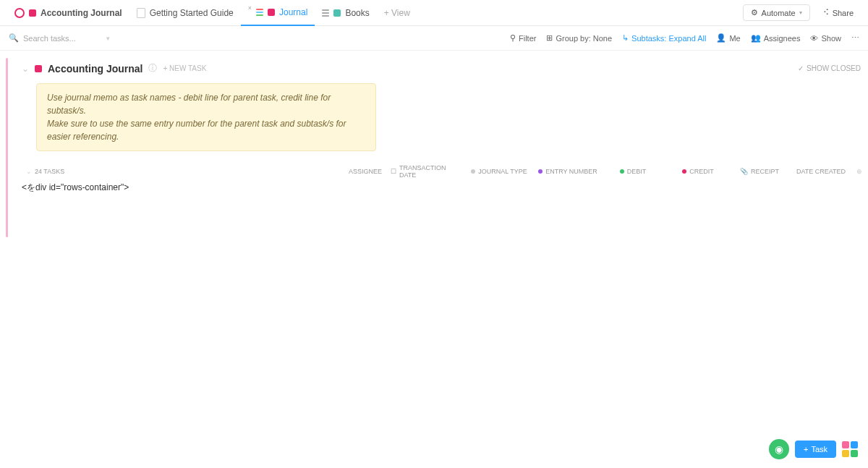  What do you see at coordinates (625, 38) in the screenshot?
I see `subtask-icon: ↳` at bounding box center [625, 38].